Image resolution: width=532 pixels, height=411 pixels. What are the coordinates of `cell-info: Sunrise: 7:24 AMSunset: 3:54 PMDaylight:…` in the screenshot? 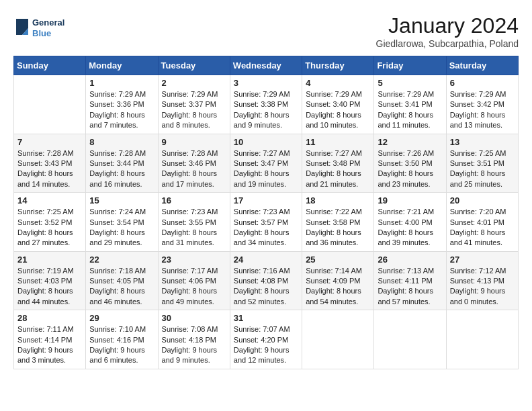 It's located at (122, 228).